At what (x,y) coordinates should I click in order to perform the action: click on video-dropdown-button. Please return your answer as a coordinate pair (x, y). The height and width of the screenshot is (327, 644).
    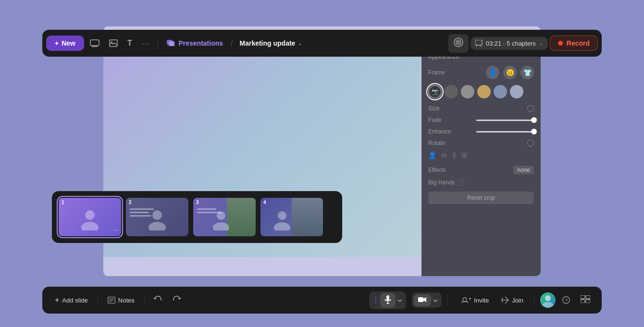
    Looking at the image, I should click on (435, 300).